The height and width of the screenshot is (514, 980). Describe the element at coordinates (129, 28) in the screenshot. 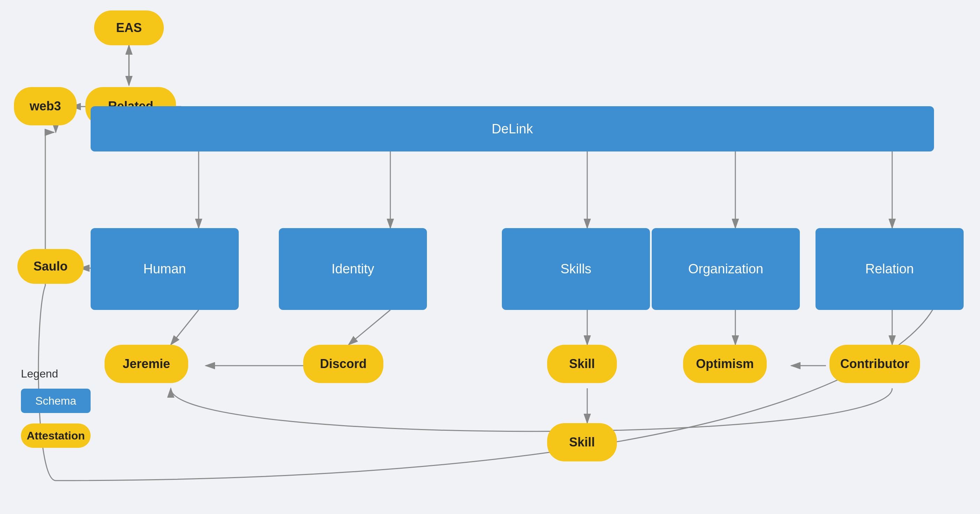

I see `eas-label: EAS` at that location.